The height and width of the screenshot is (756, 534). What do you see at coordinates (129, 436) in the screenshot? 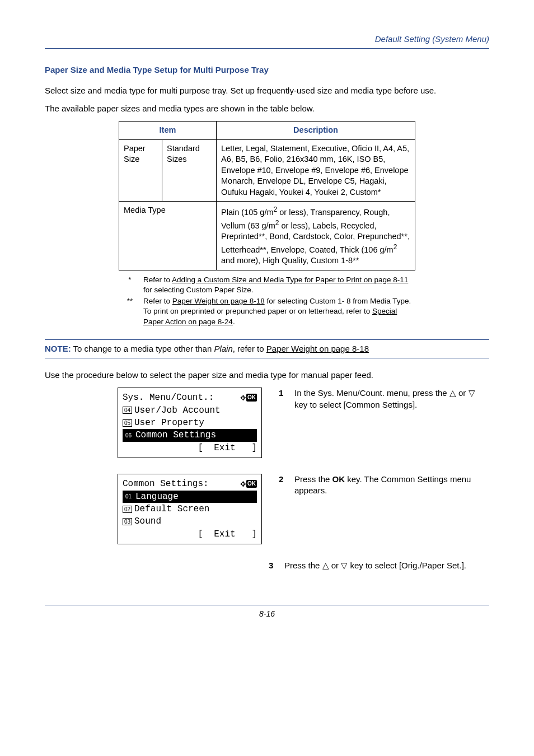
I see `item-number: 06` at bounding box center [129, 436].